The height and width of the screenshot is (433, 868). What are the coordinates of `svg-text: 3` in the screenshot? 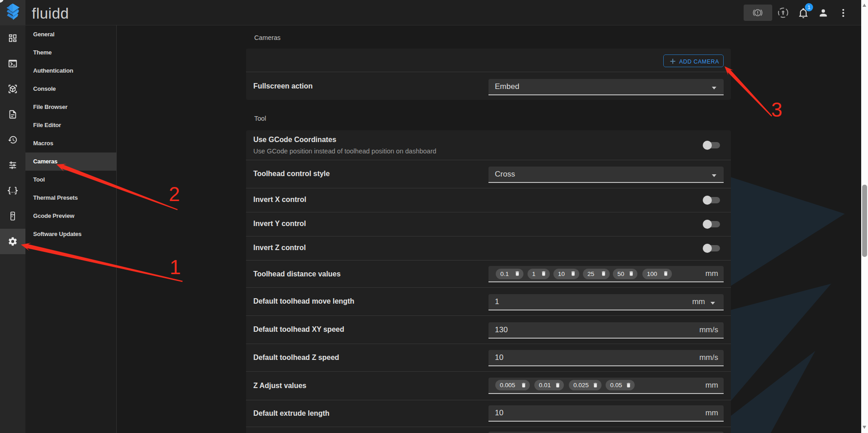 It's located at (777, 110).